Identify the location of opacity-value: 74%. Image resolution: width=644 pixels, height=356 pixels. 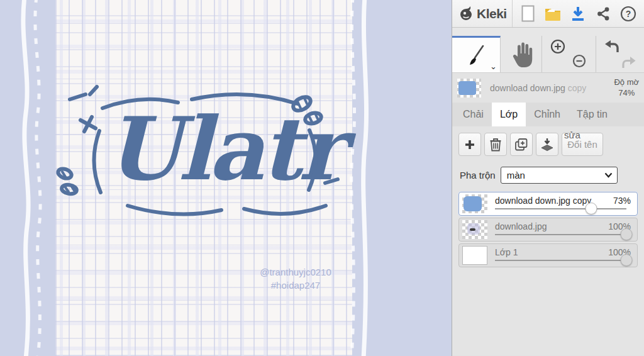
(626, 93).